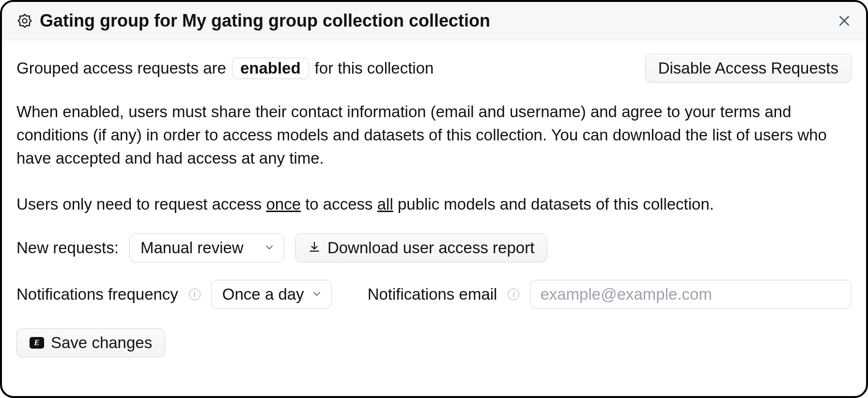  What do you see at coordinates (438, 21) in the screenshot?
I see `modal-title: Gating group for My gating group collect…` at bounding box center [438, 21].